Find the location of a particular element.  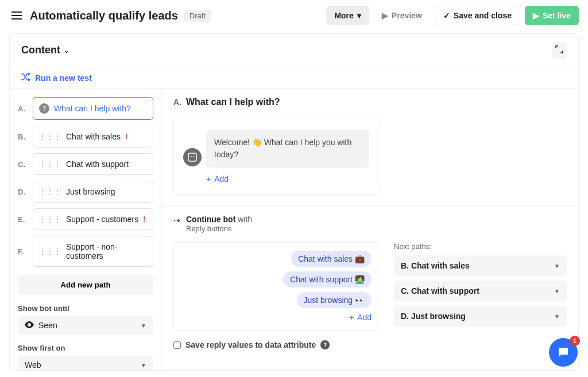

menu-icon is located at coordinates (17, 15).